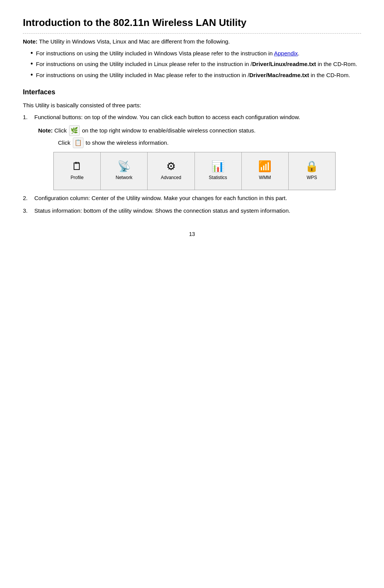  Describe the element at coordinates (124, 178) in the screenshot. I see `network-label: Network` at that location.